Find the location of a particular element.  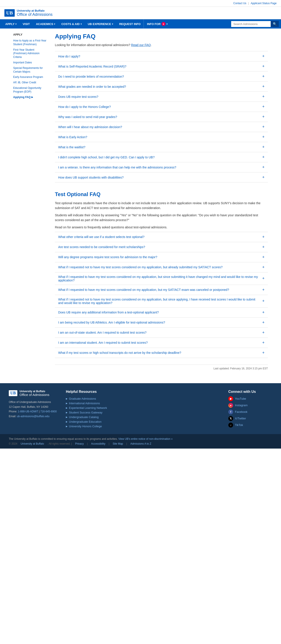

accessibility-link: Accessibility is located at coordinates (98, 444).